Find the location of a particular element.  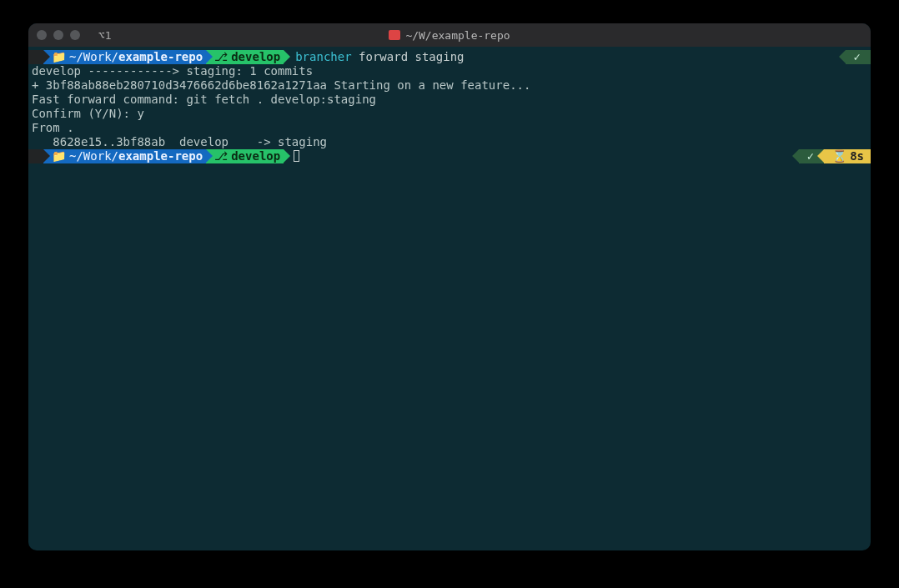

close-button is located at coordinates (42, 35).